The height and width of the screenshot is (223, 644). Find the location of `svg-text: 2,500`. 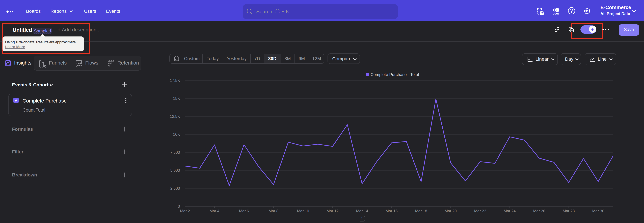

svg-text: 2,500 is located at coordinates (175, 188).